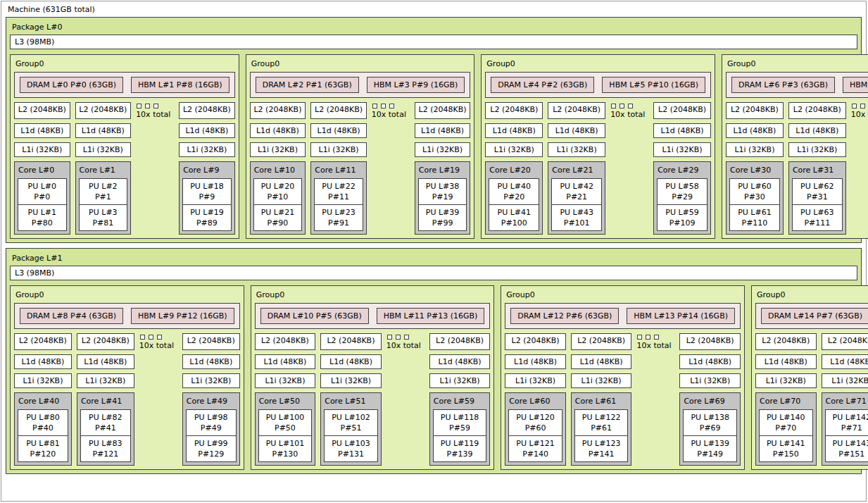 The height and width of the screenshot is (503, 868). I want to click on group-box: Group0DRAM L#6 P#3 (63GB)HBM L#7 P#11 (1…, so click(795, 147).